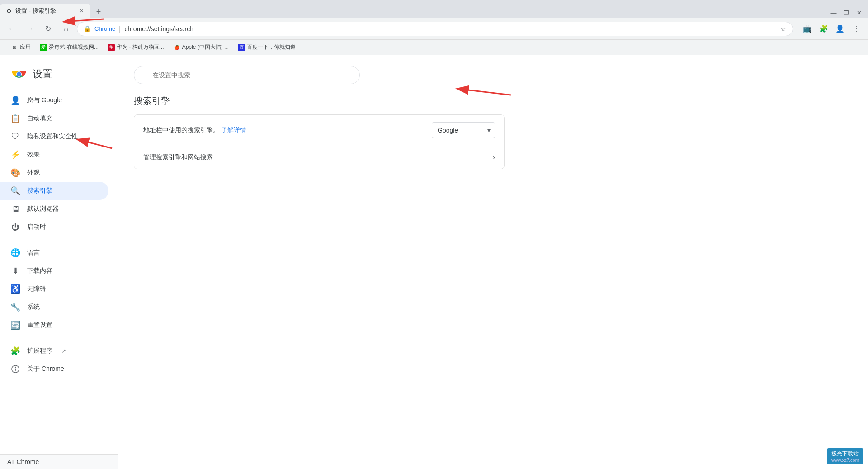 This screenshot has width=868, height=469. Describe the element at coordinates (52, 137) in the screenshot. I see `sidebar-label-privacy: 隐私设置和安全性` at that location.